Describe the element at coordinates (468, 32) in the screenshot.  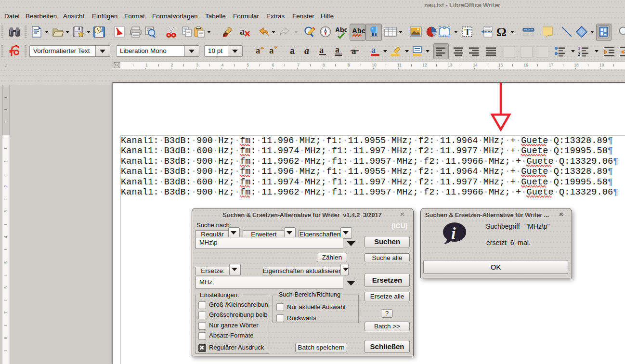
I see `svg-text: T` at that location.